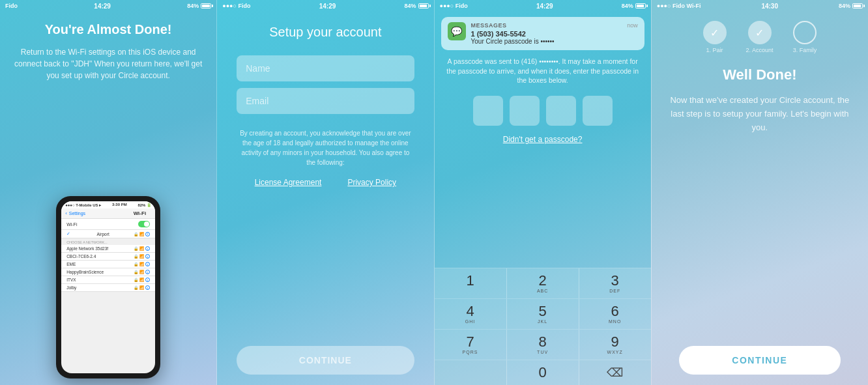 This screenshot has height=385, width=868. I want to click on key-9: 9 WXYZ, so click(615, 345).